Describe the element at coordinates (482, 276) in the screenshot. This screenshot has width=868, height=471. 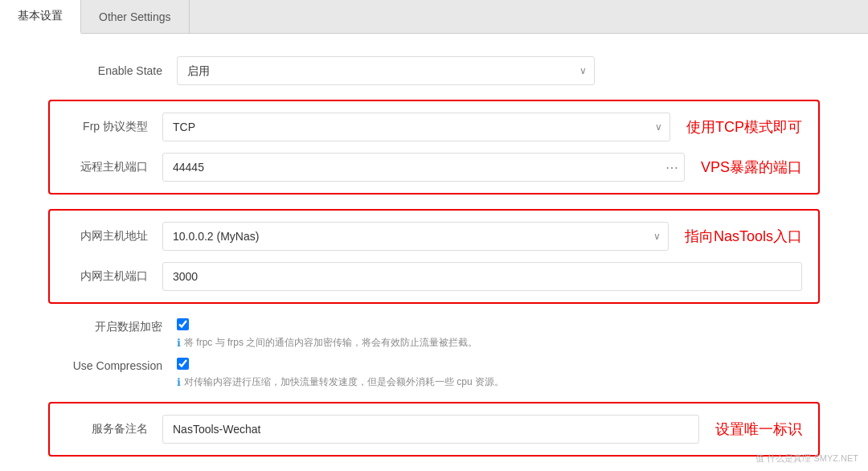
I see `local-port-control` at that location.